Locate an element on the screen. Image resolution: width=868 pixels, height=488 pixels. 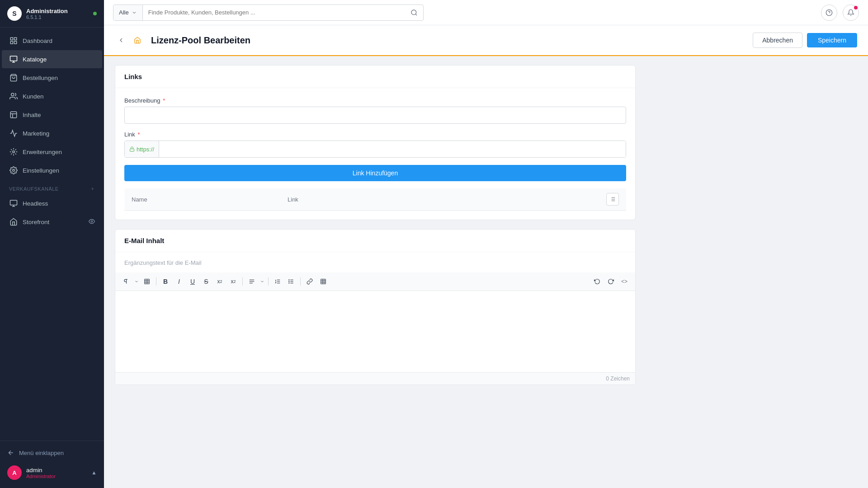
bell-icon is located at coordinates (851, 13).